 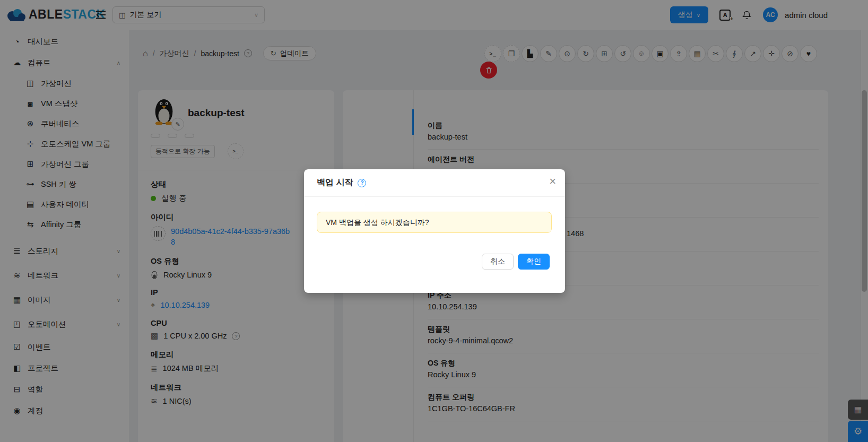 I want to click on close-icon: ×, so click(x=553, y=181).